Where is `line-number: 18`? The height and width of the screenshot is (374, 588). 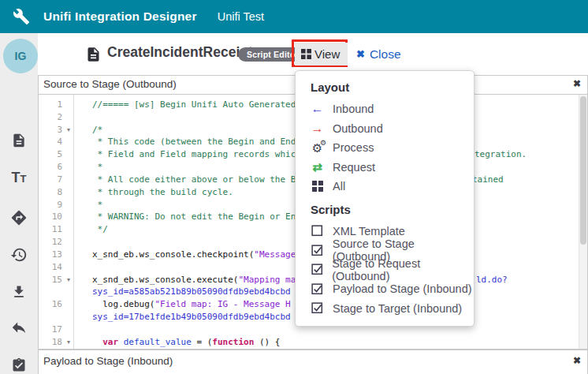
line-number: 18 is located at coordinates (50, 342).